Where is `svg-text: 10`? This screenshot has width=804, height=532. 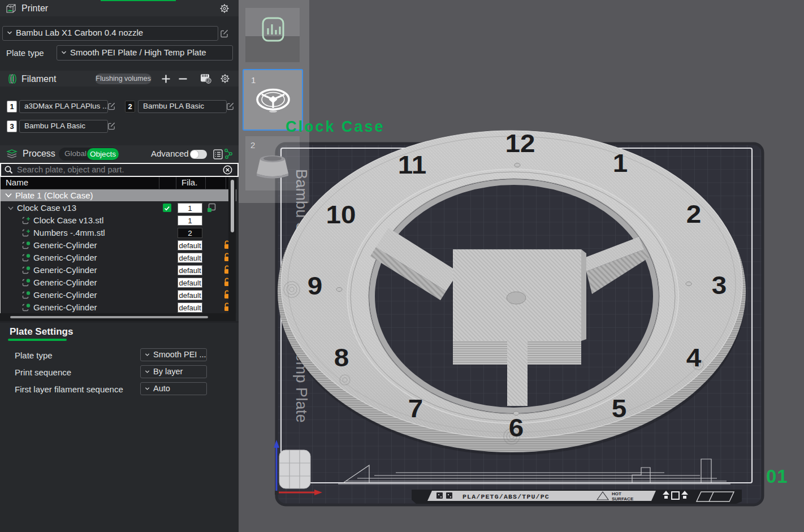 svg-text: 10 is located at coordinates (342, 214).